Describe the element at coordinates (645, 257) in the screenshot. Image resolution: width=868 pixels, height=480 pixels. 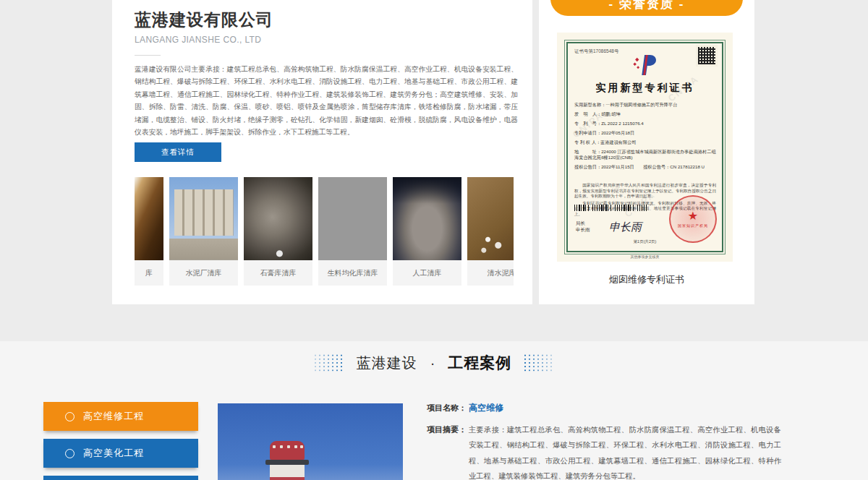
I see `certificate-note: 其他事项参见续页` at that location.